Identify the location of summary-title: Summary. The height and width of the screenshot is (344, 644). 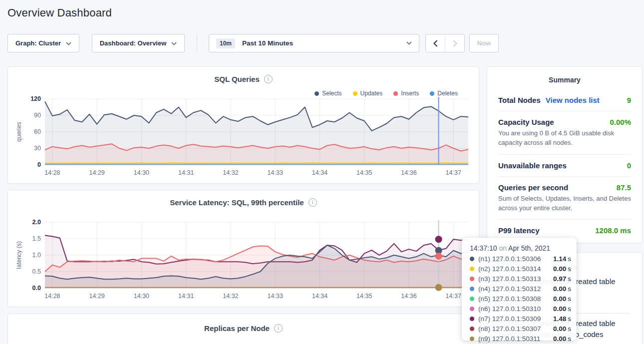
(565, 80).